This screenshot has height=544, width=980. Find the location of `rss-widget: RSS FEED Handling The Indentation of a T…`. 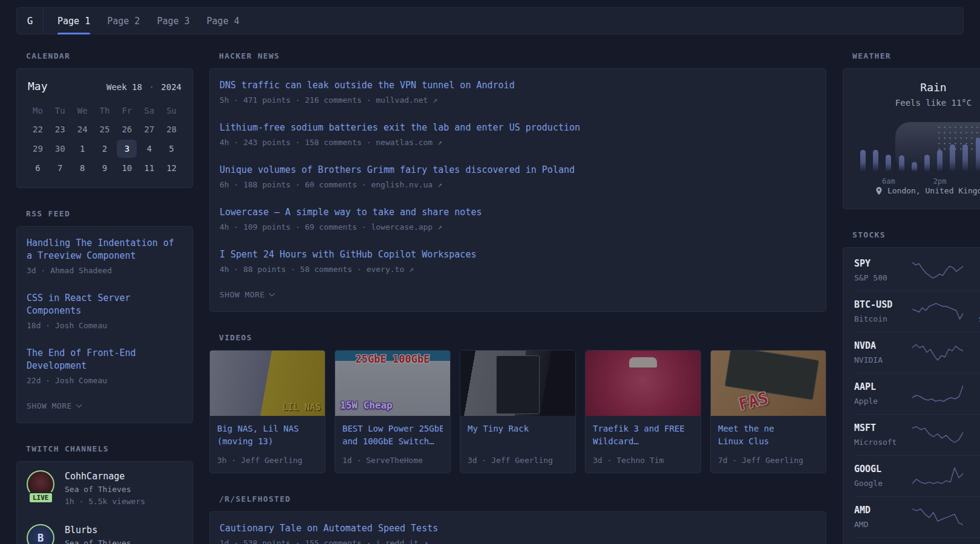

rss-widget: RSS FEED Handling The Indentation of a T… is located at coordinates (105, 316).